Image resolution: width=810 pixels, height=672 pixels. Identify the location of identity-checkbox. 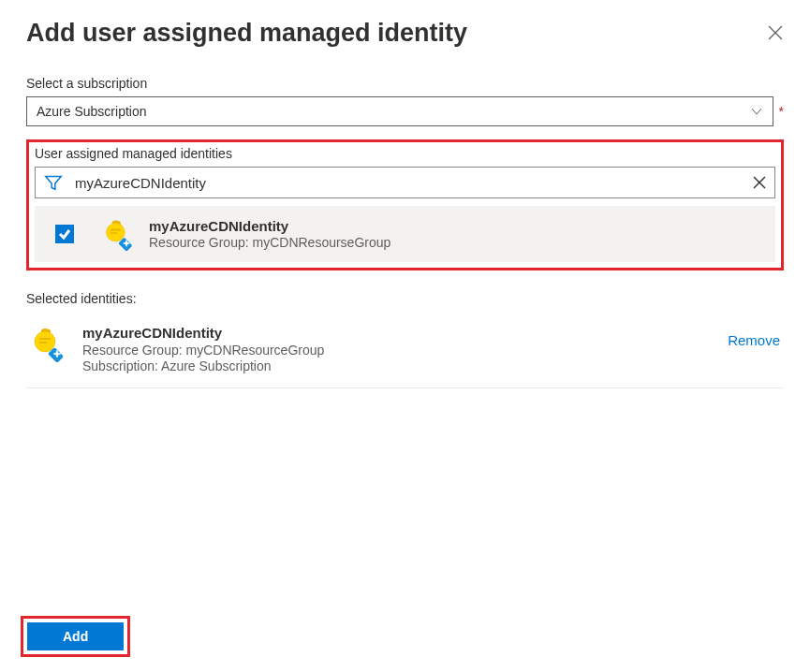
(65, 234).